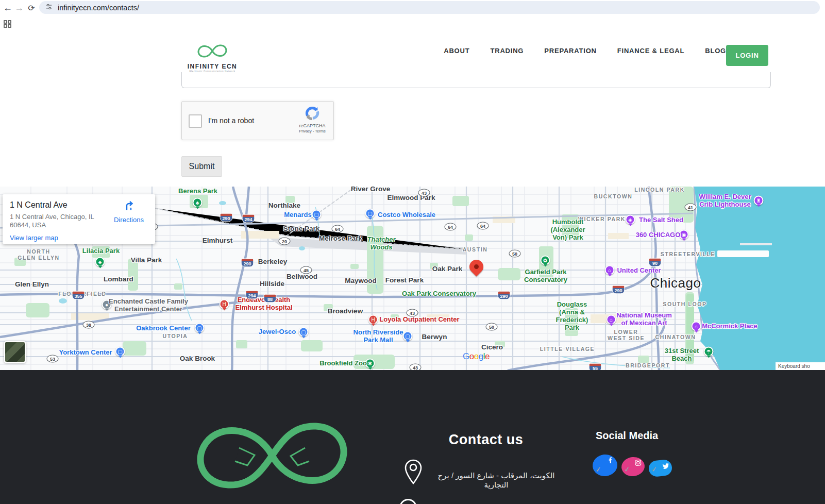  I want to click on facebook-icon, so click(610, 461).